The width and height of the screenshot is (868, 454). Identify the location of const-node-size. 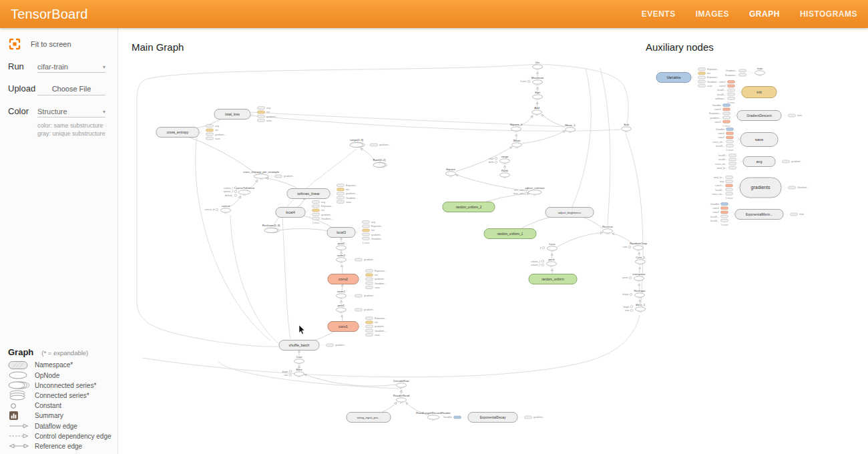
(290, 375).